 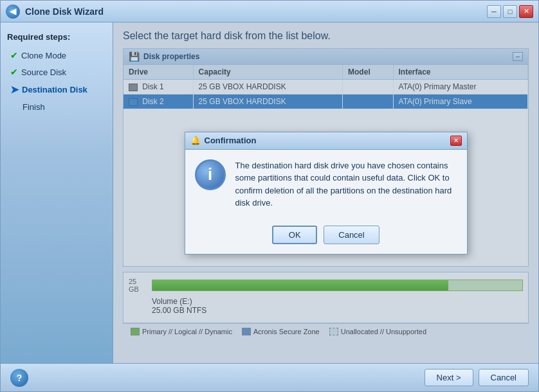 What do you see at coordinates (351, 235) in the screenshot?
I see `dialog-cancel-button: Cancel` at bounding box center [351, 235].